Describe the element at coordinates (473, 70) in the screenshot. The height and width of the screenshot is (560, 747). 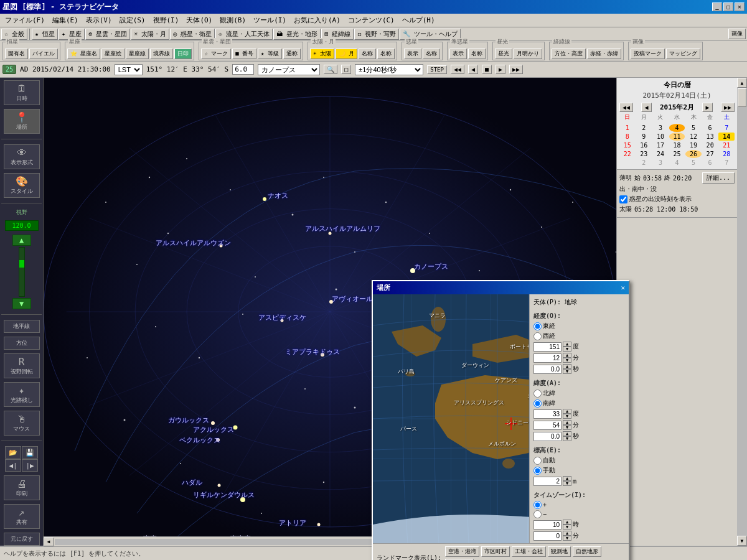
I see `nav-prev: ◀` at that location.